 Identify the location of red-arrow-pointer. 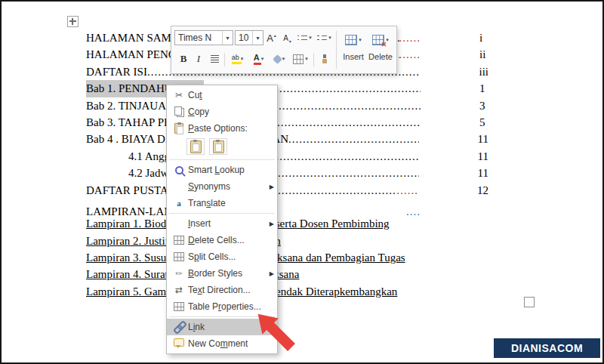
(276, 332).